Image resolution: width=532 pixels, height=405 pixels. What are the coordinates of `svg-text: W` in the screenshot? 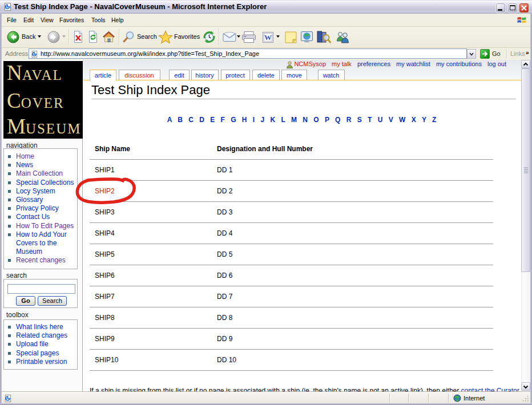 It's located at (268, 38).